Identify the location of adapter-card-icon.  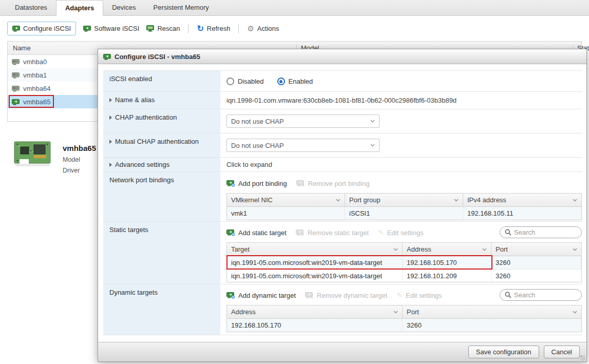
(15, 88).